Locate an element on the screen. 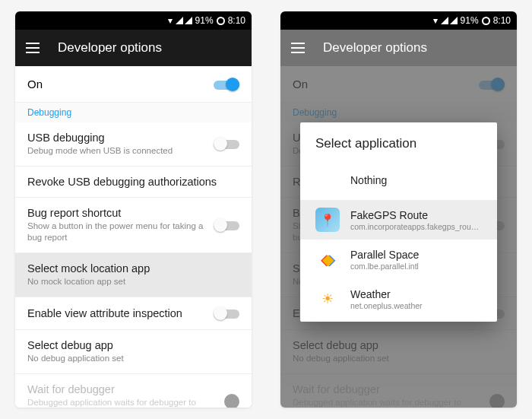 The height and width of the screenshot is (419, 532). option-fakegps: FakeGPS Route com.incorporateapps.fakegp… is located at coordinates (398, 220).